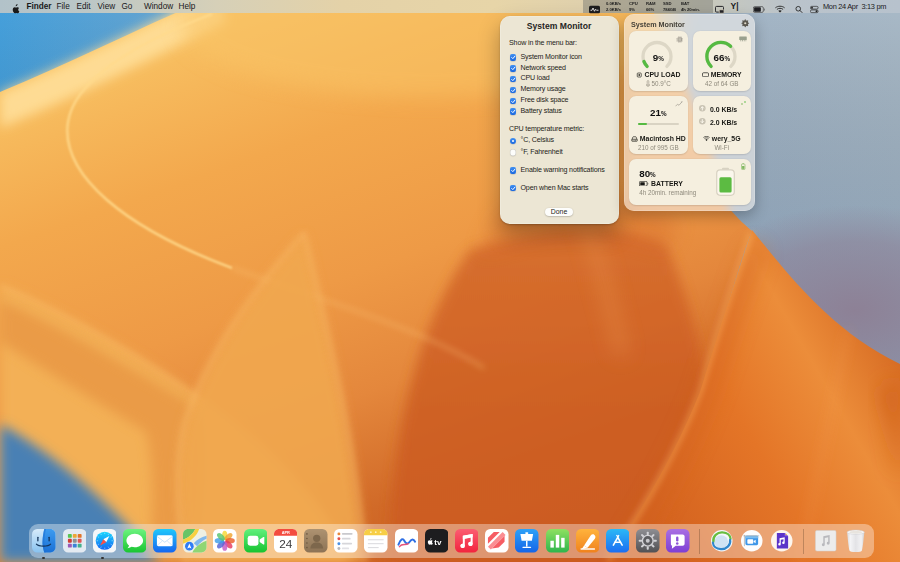 The width and height of the screenshot is (900, 562). Describe the element at coordinates (438, 542) in the screenshot. I see `svg-text: tv` at that location.